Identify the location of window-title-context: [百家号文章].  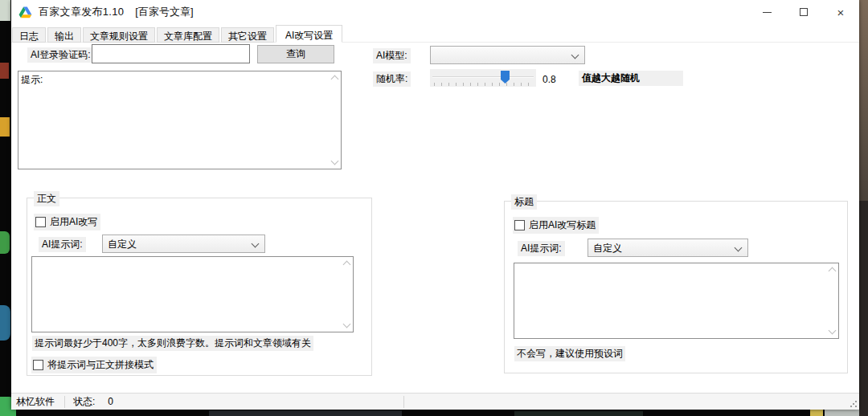
(164, 12).